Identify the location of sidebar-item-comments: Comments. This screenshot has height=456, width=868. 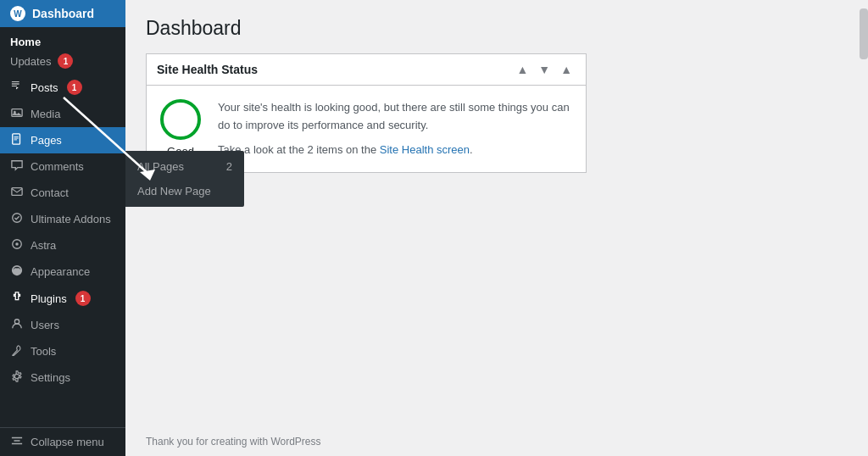
(63, 166).